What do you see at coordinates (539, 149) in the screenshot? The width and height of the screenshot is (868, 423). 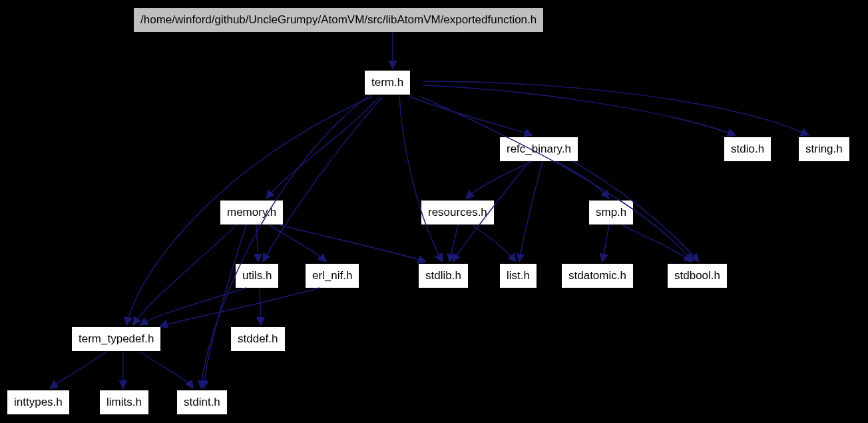 I see `node-refc-binary: refc_binary.h` at bounding box center [539, 149].